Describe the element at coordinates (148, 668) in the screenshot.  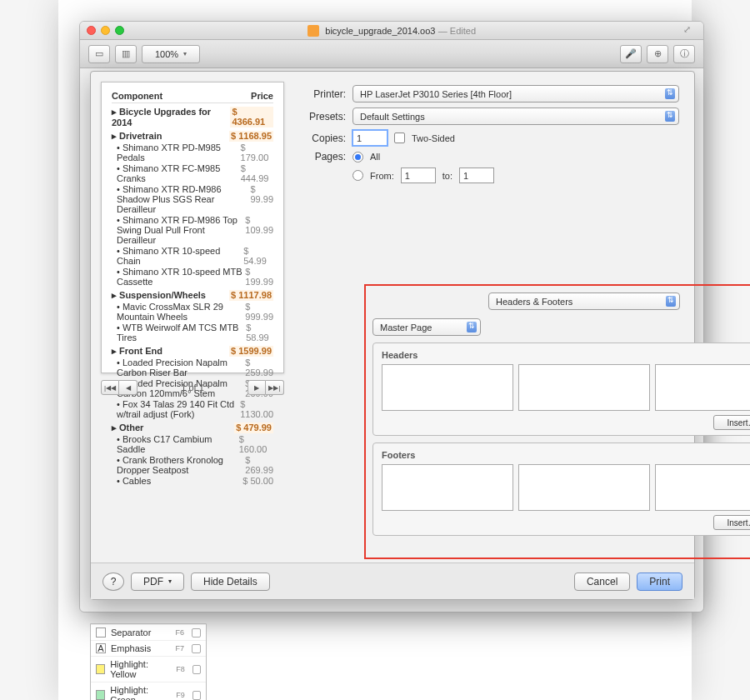
I see `style-row: Highlight: YellowF8` at that location.